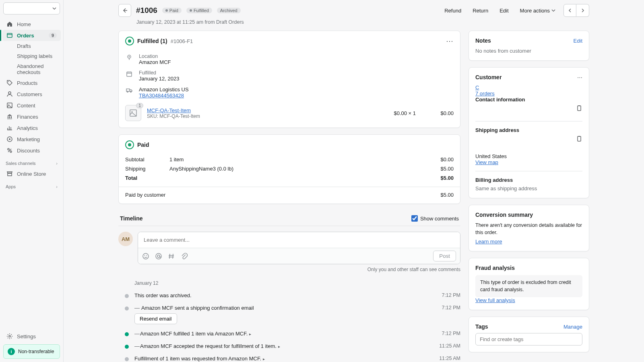 Image resolution: width=644 pixels, height=362 pixels. What do you see at coordinates (578, 41) in the screenshot?
I see `notes-edit-link: Edit` at bounding box center [578, 41].